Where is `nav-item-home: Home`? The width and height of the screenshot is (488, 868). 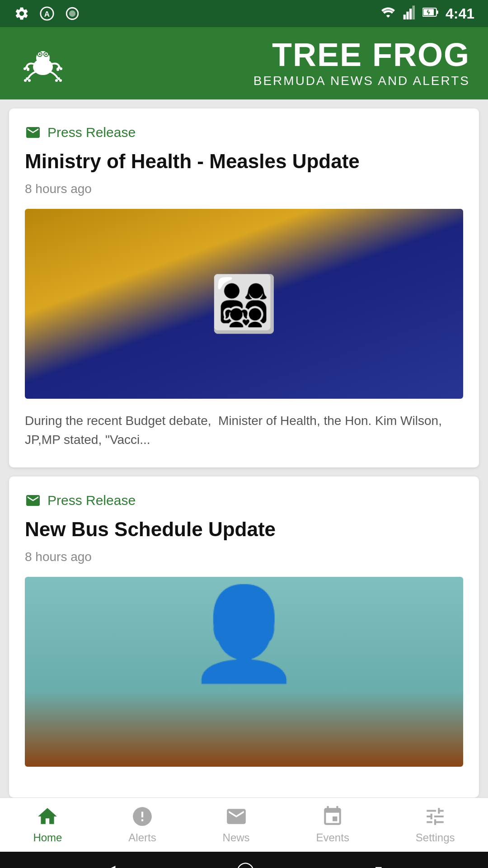
nav-item-home: Home is located at coordinates (47, 825).